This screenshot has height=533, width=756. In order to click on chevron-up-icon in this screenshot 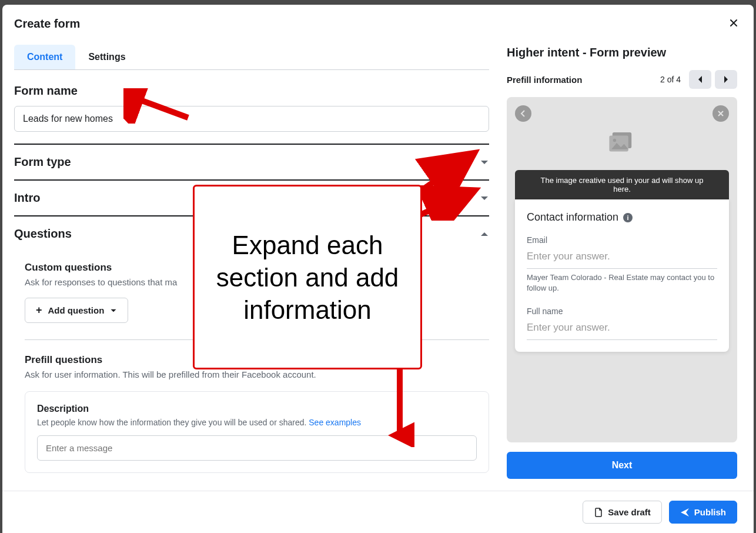, I will do `click(484, 234)`.